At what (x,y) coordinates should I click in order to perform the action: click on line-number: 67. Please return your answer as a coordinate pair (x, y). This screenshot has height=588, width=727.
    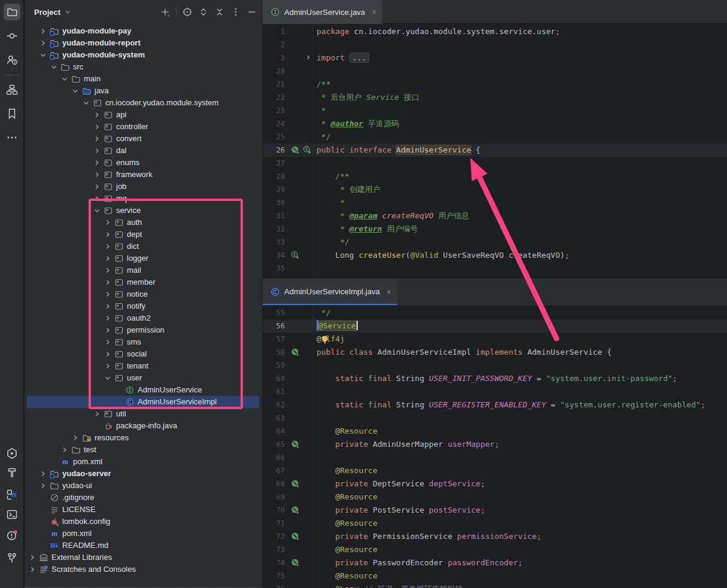
    Looking at the image, I should click on (274, 471).